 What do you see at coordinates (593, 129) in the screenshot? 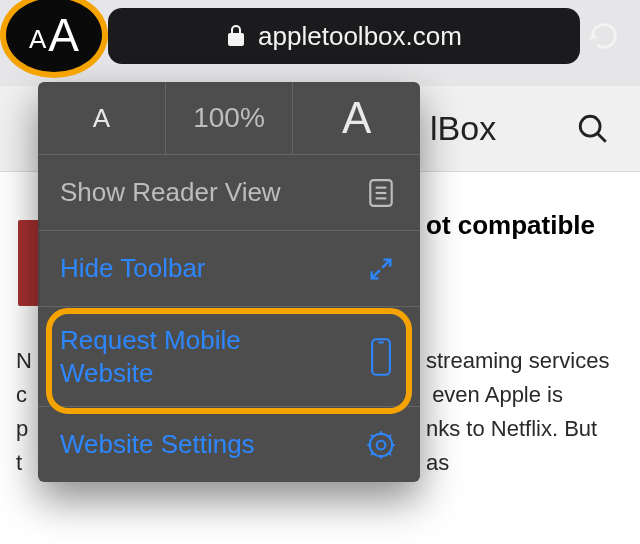
I see `search-icon` at bounding box center [593, 129].